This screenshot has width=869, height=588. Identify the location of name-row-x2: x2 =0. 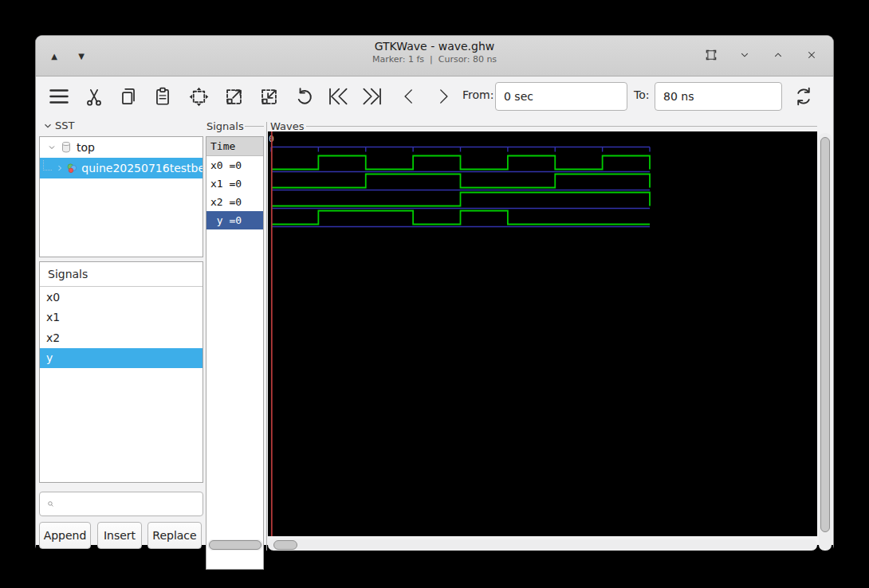
(234, 202).